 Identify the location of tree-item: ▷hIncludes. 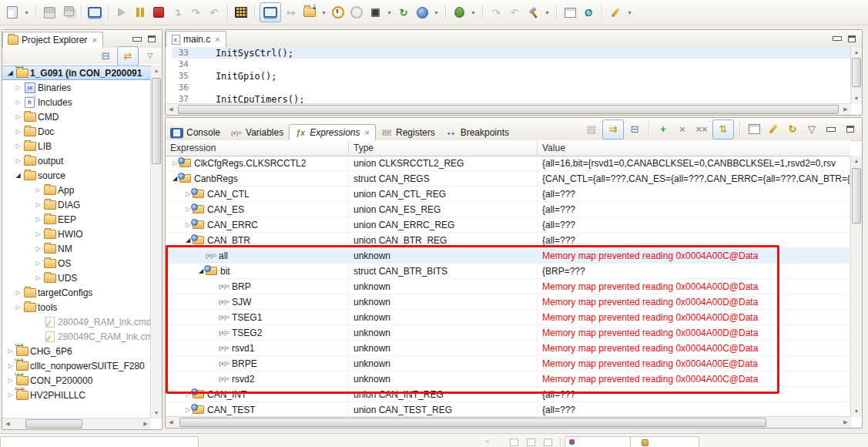
(77, 102).